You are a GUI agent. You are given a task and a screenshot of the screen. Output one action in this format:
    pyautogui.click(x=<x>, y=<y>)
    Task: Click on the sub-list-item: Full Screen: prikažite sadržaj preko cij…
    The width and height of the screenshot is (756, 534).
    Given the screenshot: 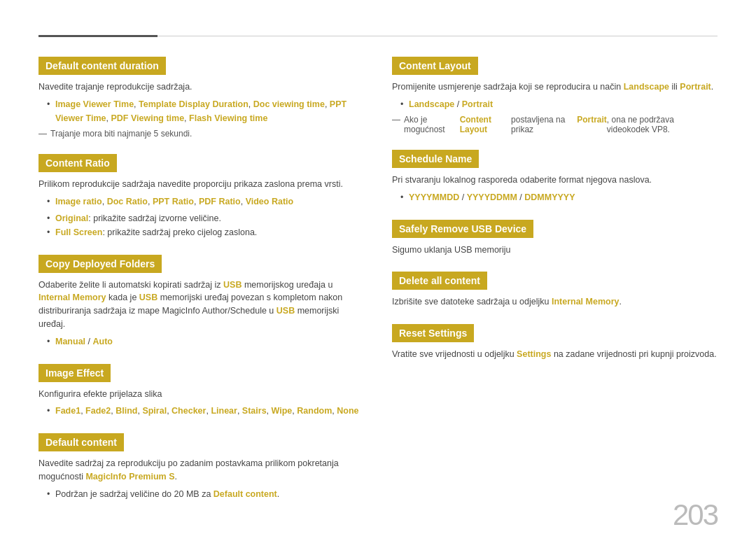 What is the action you would take?
    pyautogui.click(x=206, y=232)
    